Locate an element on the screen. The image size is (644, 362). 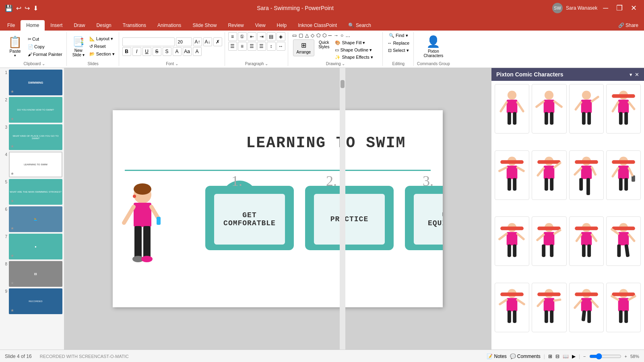
restore-button: ❐ is located at coordinates (619, 8).